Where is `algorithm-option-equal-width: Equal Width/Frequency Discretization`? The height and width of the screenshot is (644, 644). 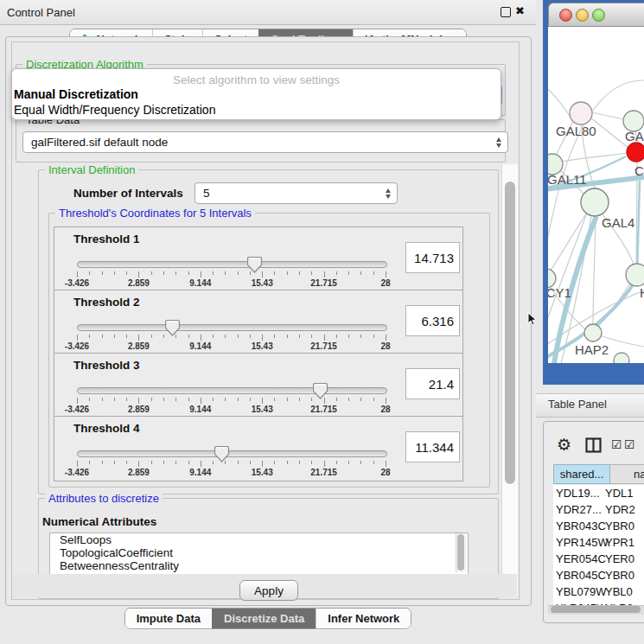 algorithm-option-equal-width: Equal Width/Frequency Discretization is located at coordinates (114, 110).